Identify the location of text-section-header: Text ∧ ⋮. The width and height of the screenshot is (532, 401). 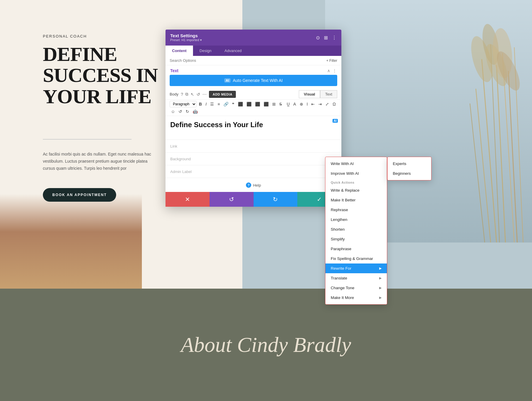
(254, 70).